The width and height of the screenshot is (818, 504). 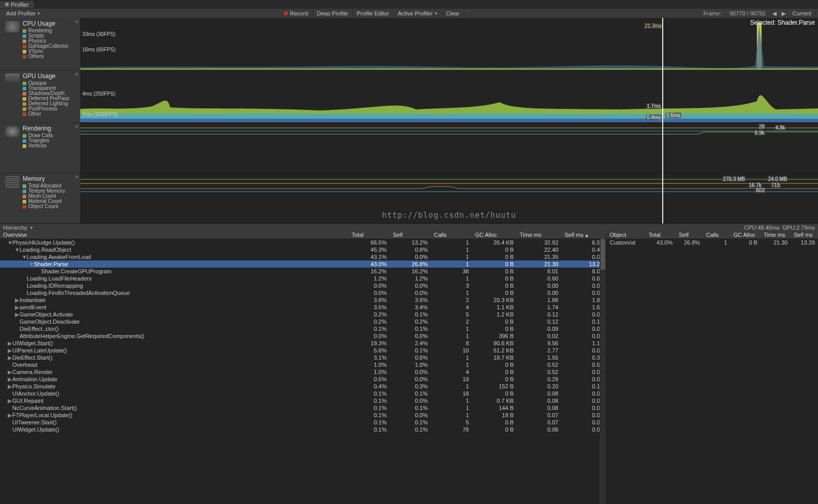 What do you see at coordinates (303, 350) in the screenshot?
I see `table-row: ▶UIPanel.LateUpdate()5.6%0.1%1051.2 KB2.…` at bounding box center [303, 350].